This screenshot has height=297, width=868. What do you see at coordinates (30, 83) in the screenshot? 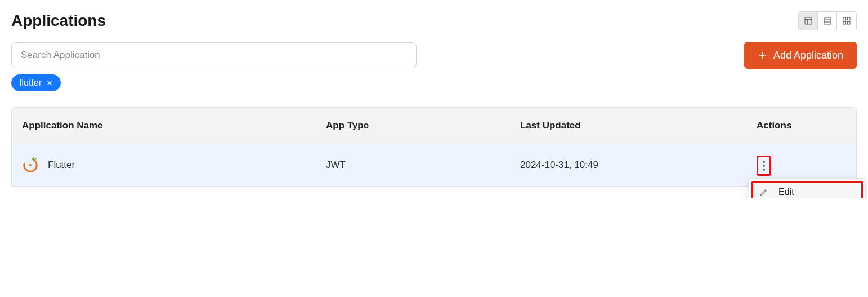
I see `filter-chip-label: flutter` at bounding box center [30, 83].